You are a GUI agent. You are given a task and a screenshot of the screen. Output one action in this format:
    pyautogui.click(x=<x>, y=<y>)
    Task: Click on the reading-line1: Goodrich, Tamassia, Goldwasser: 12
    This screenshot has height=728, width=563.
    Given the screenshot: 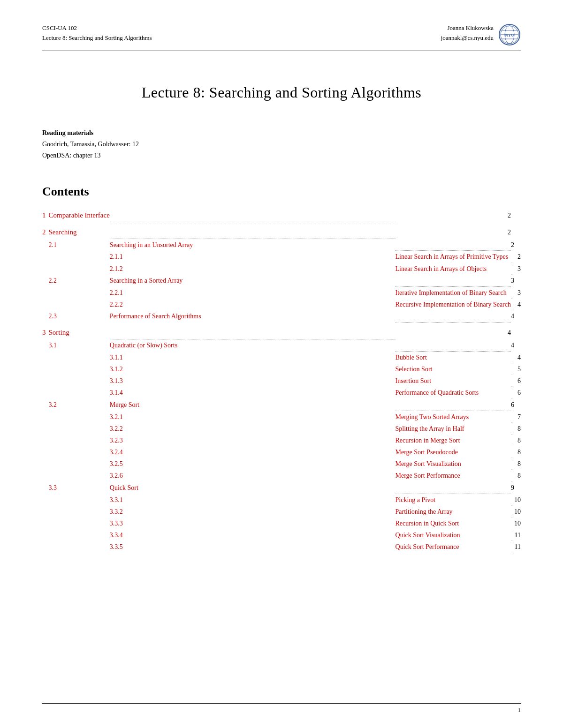 What is the action you would take?
    pyautogui.click(x=282, y=144)
    